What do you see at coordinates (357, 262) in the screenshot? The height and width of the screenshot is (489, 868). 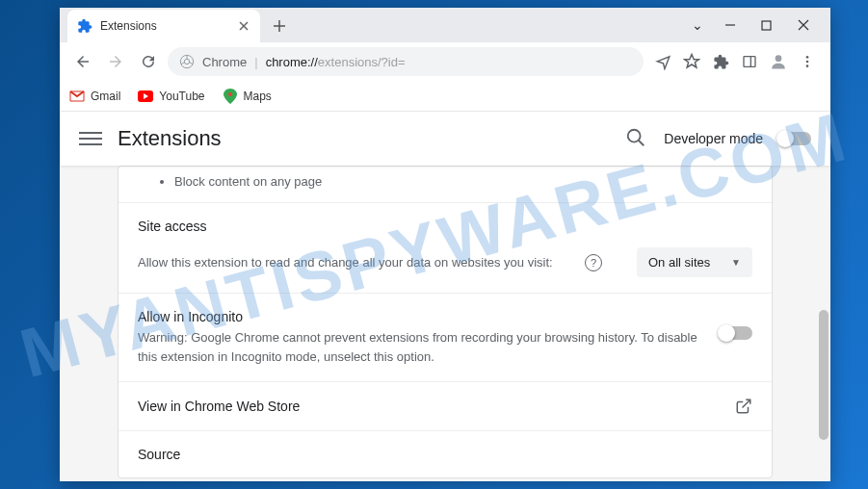 I see `site-access-label: Allow this extension to read and change …` at bounding box center [357, 262].